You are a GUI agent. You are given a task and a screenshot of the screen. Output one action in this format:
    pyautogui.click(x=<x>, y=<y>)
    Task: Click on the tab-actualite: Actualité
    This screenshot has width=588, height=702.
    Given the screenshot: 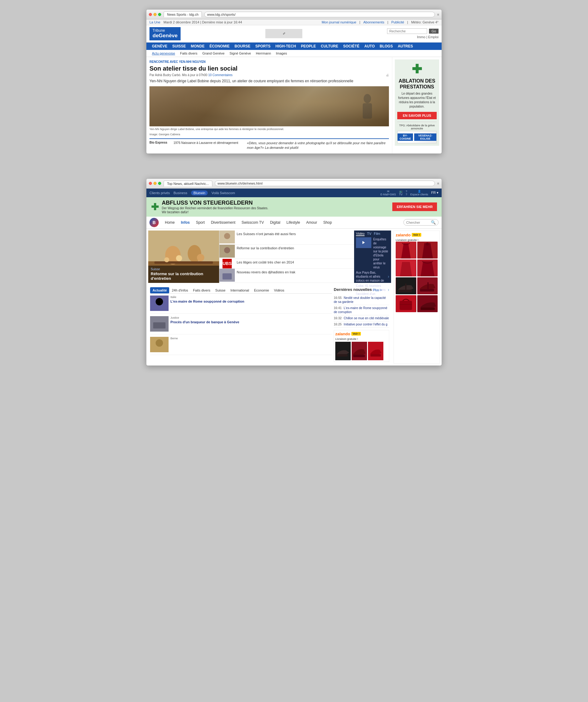 What is the action you would take?
    pyautogui.click(x=160, y=290)
    